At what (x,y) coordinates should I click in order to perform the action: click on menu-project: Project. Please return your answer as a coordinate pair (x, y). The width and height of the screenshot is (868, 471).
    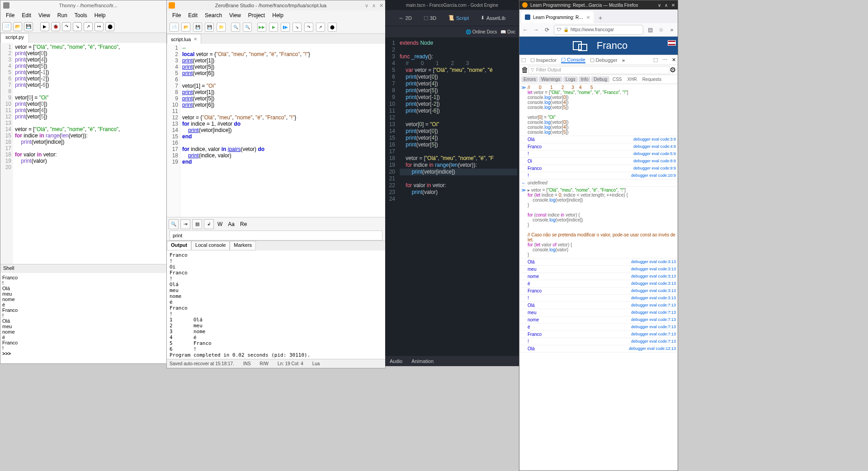
    Looking at the image, I should click on (257, 15).